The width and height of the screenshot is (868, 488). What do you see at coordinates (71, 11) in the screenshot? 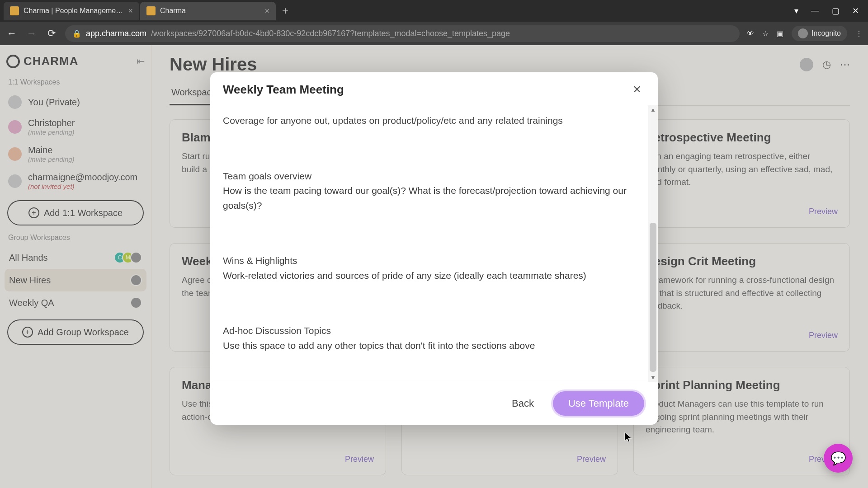
I see `browser-tab: Charma | People Management S ×` at bounding box center [71, 11].